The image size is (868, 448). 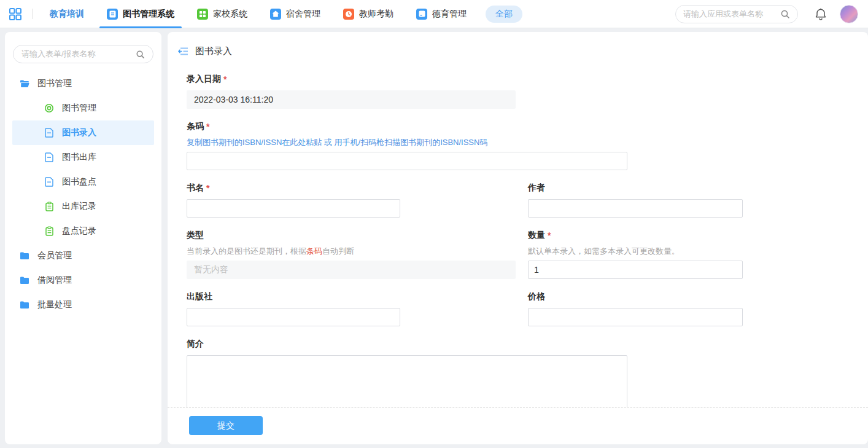 What do you see at coordinates (635, 235) in the screenshot?
I see `field-label: 数量*` at bounding box center [635, 235].